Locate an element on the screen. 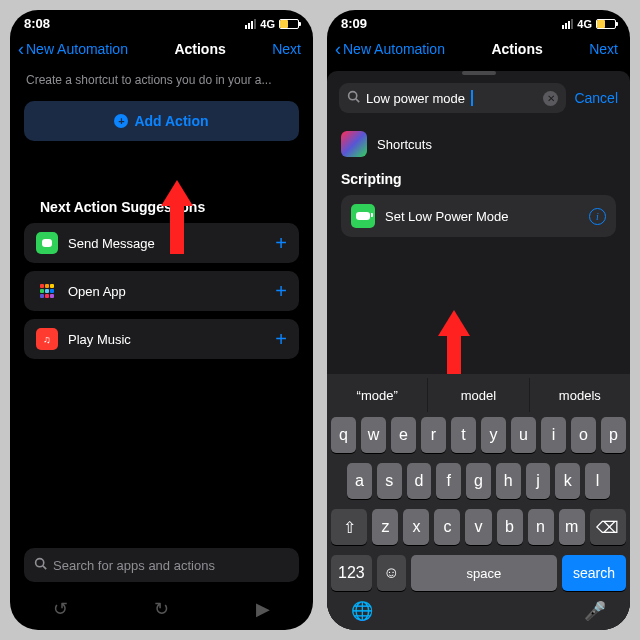 The width and height of the screenshot is (640, 640). emoji-key: ☺ is located at coordinates (392, 573).